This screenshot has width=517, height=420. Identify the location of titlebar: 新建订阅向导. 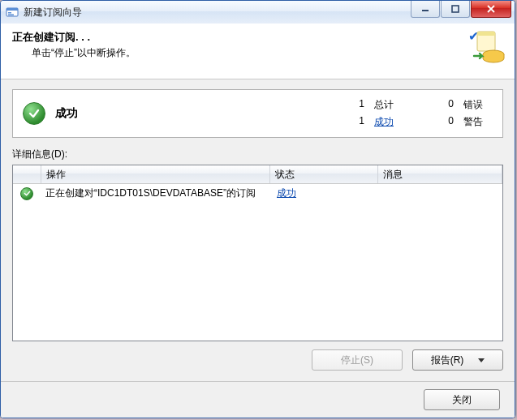
(258, 13).